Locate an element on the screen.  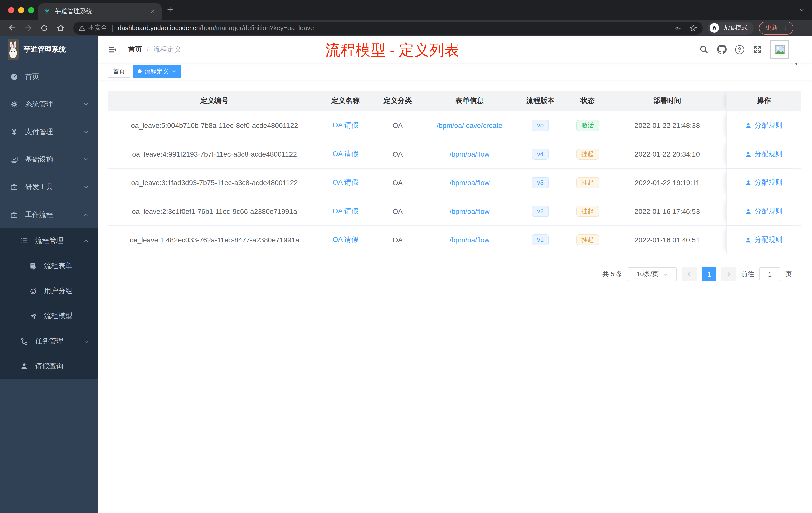
back-button is located at coordinates (12, 28).